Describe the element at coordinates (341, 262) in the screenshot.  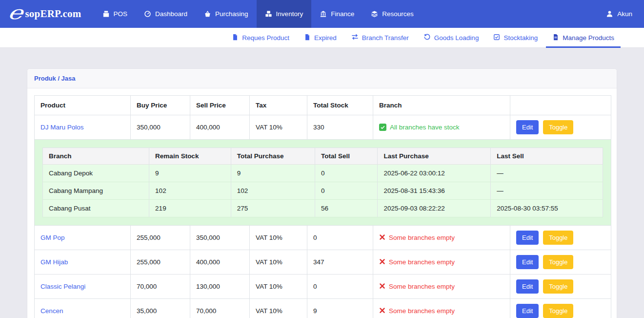
I see `cell-total-stock: 347` at that location.